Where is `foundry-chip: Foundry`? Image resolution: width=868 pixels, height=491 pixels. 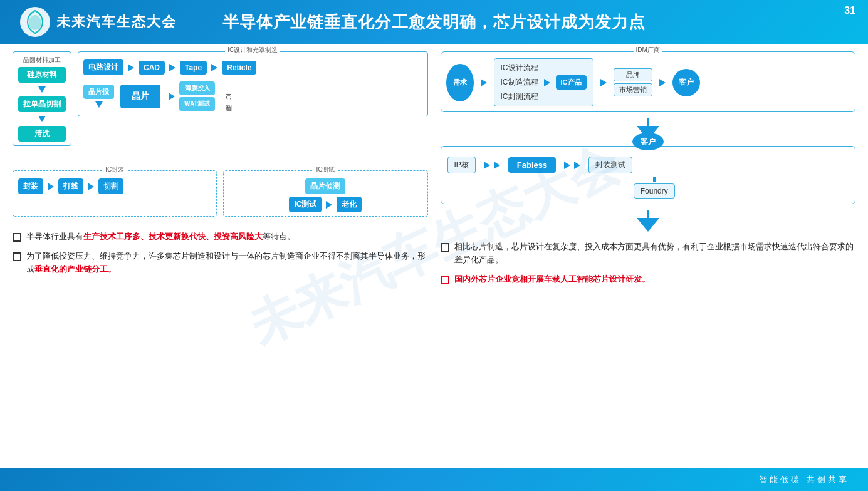
foundry-chip: Foundry is located at coordinates (654, 191).